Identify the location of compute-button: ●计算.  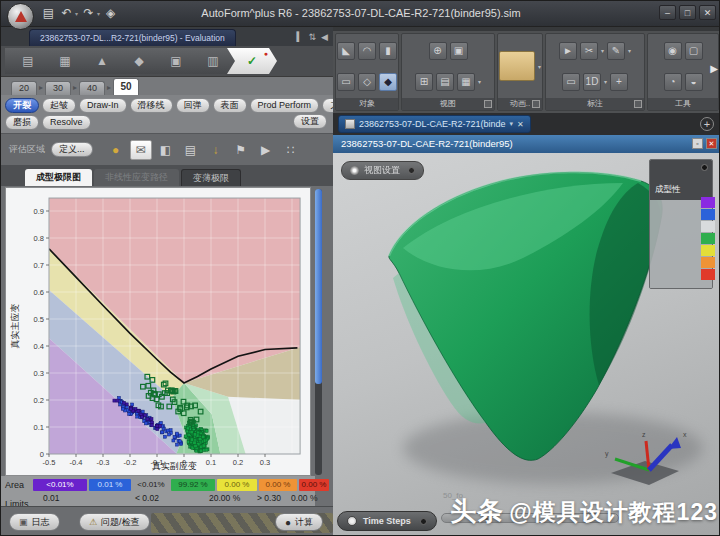
(299, 522).